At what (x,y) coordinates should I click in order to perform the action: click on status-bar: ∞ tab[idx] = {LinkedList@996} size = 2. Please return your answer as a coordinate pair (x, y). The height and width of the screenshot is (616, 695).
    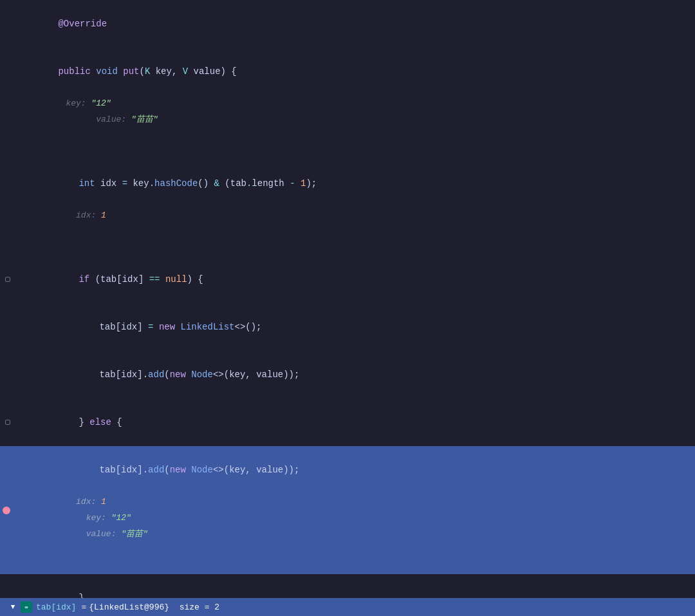
    Looking at the image, I should click on (348, 607).